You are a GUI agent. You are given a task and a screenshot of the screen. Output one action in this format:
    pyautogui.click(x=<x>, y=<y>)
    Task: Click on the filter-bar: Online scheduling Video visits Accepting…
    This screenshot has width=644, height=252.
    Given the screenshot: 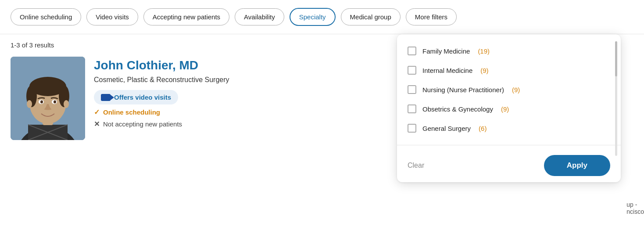 What is the action you would take?
    pyautogui.click(x=322, y=17)
    